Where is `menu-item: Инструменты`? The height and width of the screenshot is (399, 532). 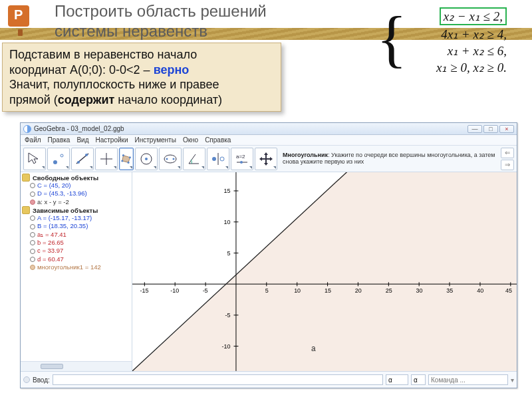
menu-item: Инструменты is located at coordinates (156, 140).